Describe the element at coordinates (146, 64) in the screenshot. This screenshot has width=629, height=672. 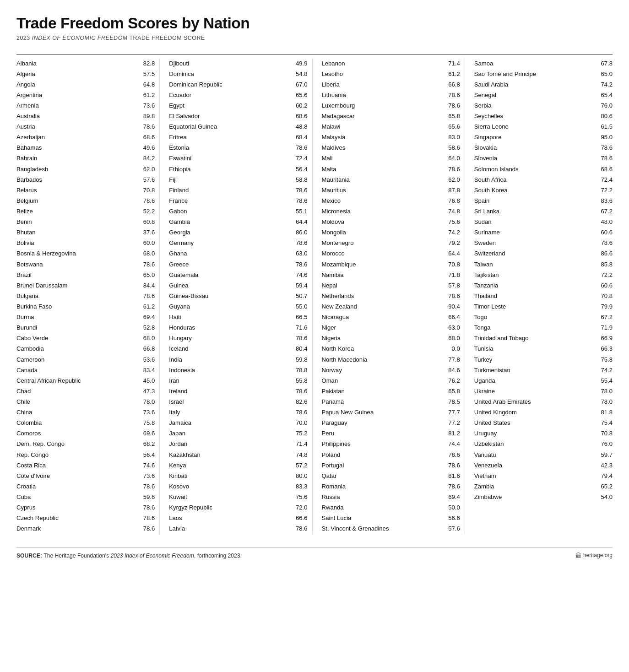
I see `country-score: 82.8` at that location.